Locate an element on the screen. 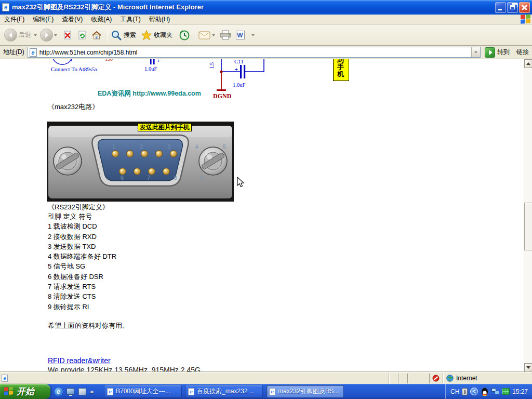  search-label: 搜索 is located at coordinates (130, 35).